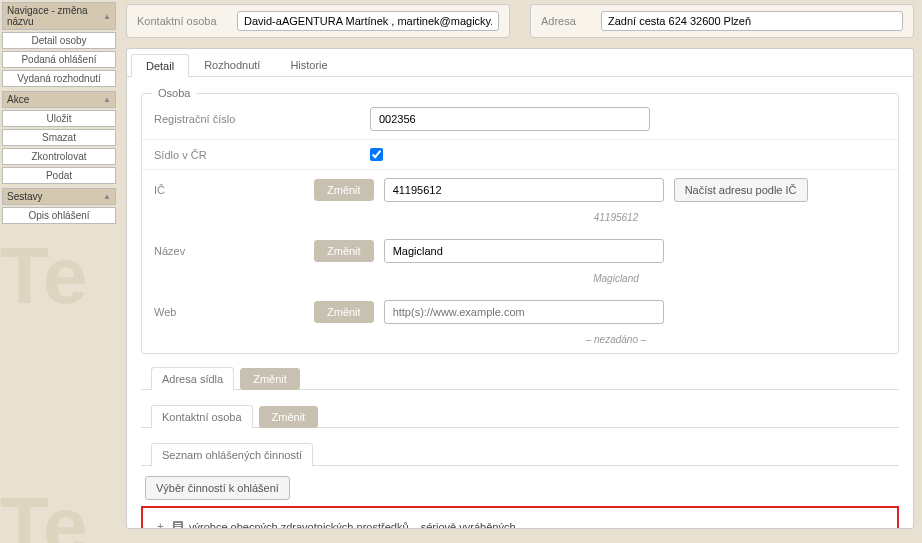 The width and height of the screenshot is (922, 543). I want to click on kontaktni-change-button: Změnit, so click(289, 417).